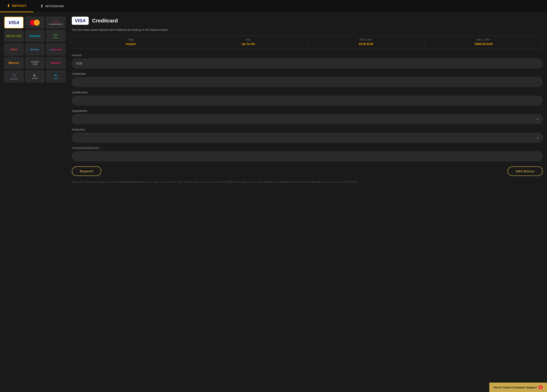  What do you see at coordinates (14, 23) in the screenshot?
I see `payment-method-visa: VISA` at bounding box center [14, 23].